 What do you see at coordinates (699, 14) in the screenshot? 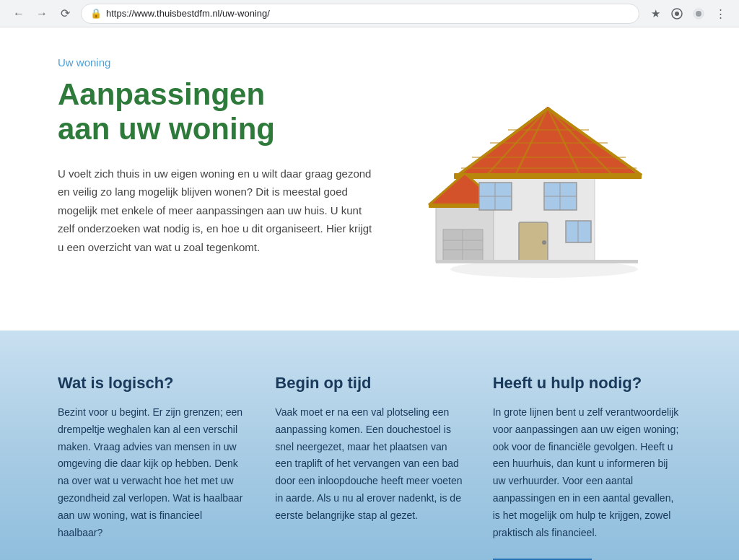
I see `account-button` at bounding box center [699, 14].